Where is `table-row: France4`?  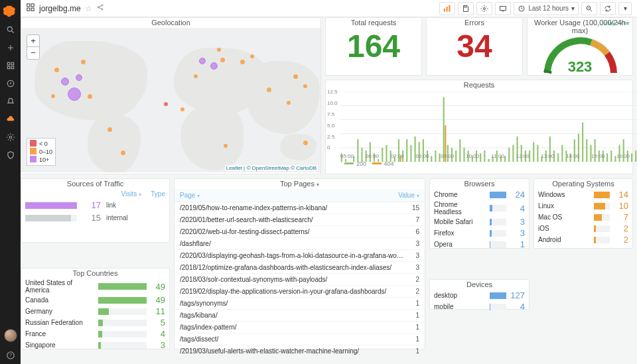
table-row: France4 is located at coordinates (96, 334).